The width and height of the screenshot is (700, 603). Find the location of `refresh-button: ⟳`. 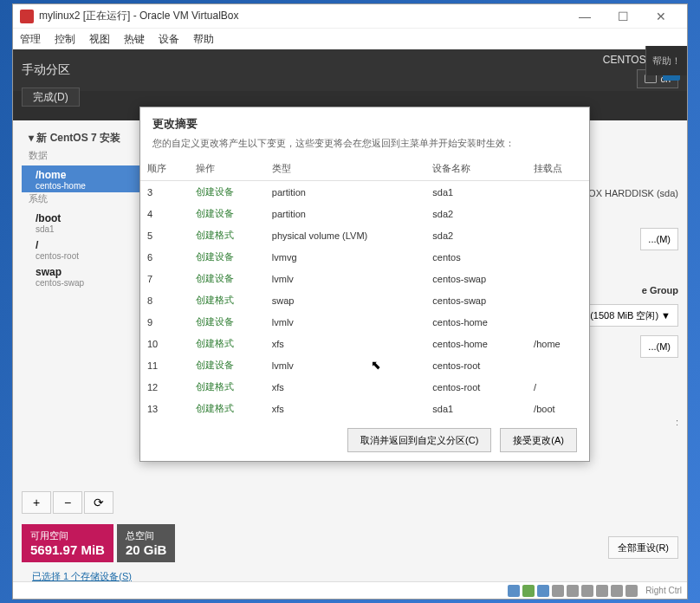

refresh-button: ⟳ is located at coordinates (99, 502).